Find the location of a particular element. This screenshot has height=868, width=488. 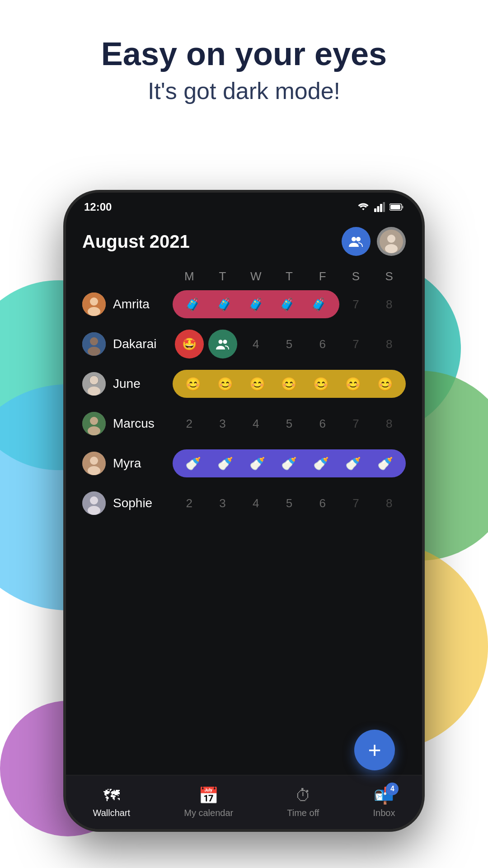

day-header-sat: S is located at coordinates (356, 277).